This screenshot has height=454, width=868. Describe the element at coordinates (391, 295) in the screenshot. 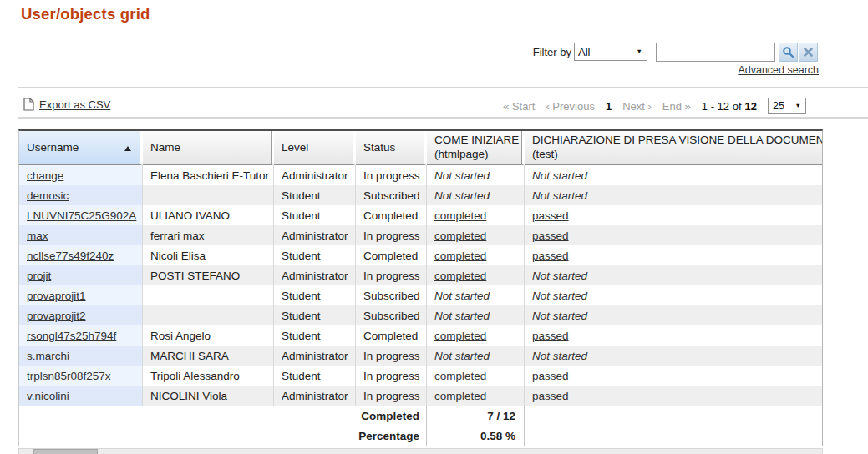

I see `status-cell: Subscribed` at that location.